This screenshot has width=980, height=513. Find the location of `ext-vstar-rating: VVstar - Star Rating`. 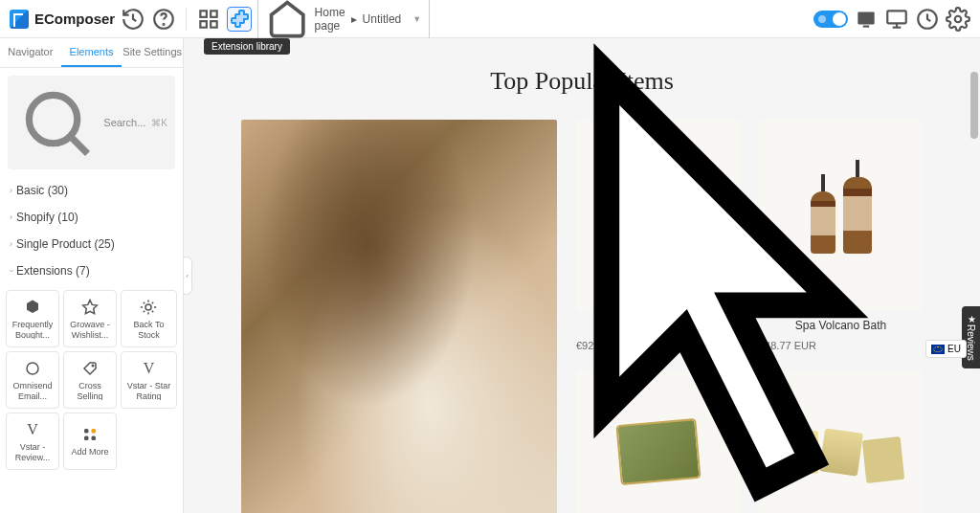

ext-vstar-rating: VVstar - Star Rating is located at coordinates (149, 380).